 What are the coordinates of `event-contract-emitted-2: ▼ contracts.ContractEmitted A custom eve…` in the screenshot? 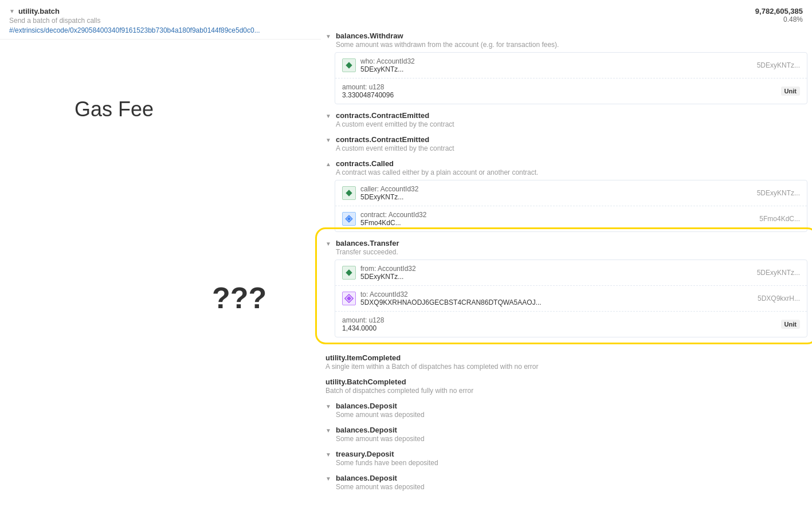 It's located at (566, 142).